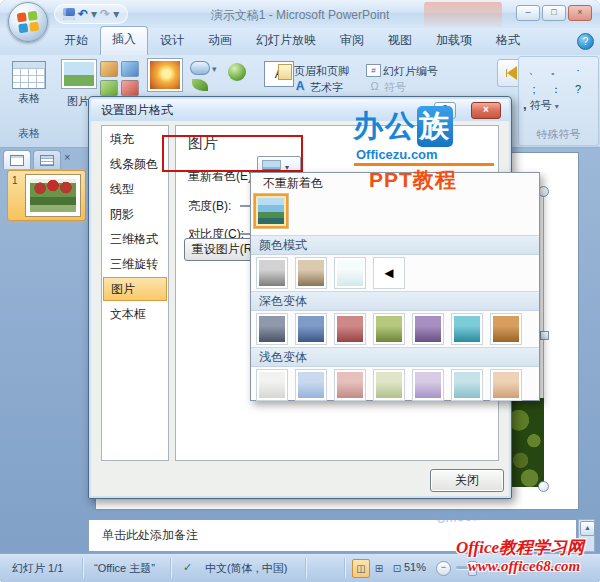 The width and height of the screenshot is (600, 582). I want to click on symbol-menu-button: 符号, so click(541, 105).